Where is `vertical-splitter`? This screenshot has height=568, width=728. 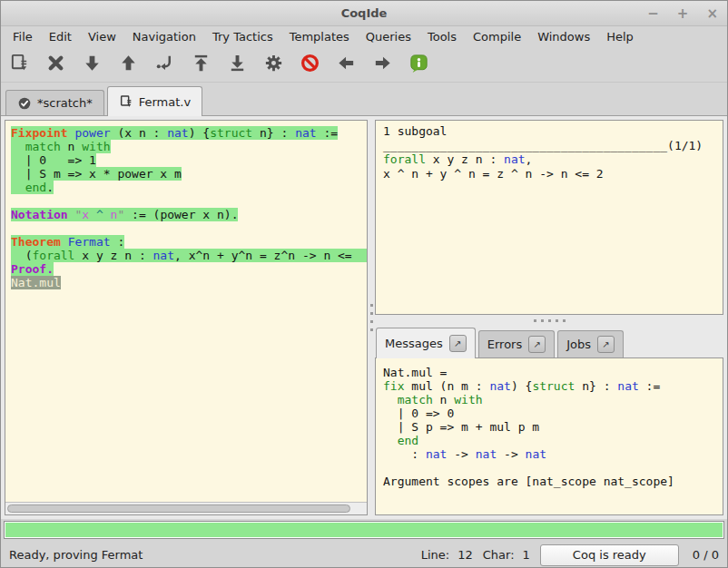
vertical-splitter is located at coordinates (371, 318).